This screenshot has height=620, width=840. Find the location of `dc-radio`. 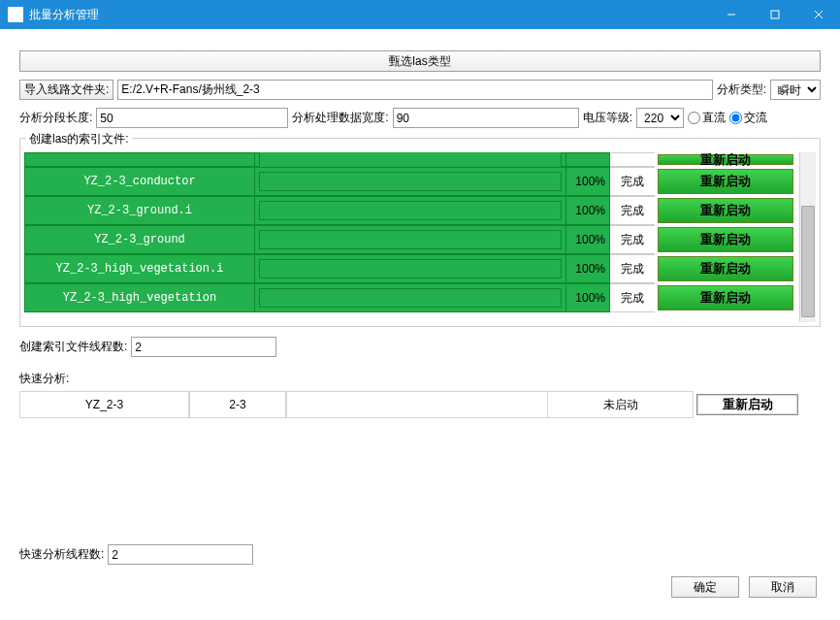

dc-radio is located at coordinates (695, 118).